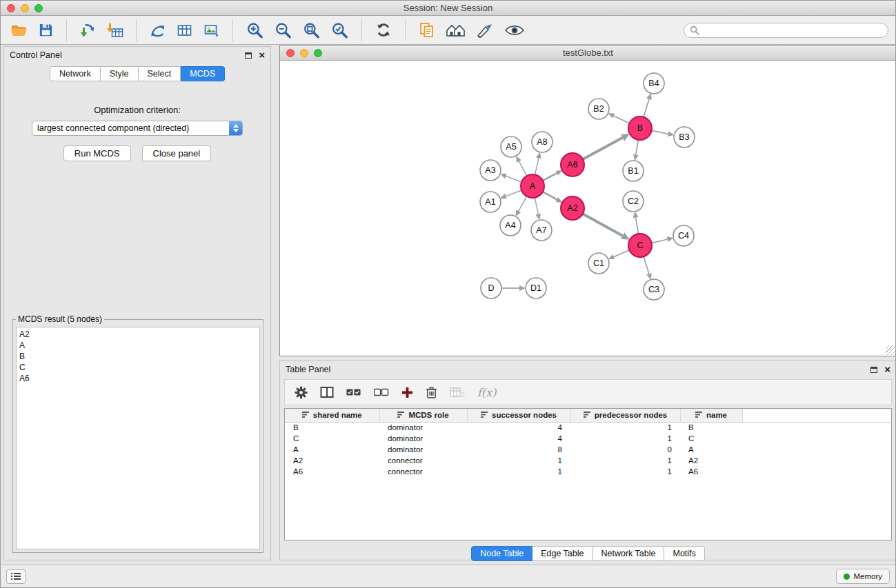 The width and height of the screenshot is (896, 588). Describe the element at coordinates (646, 265) in the screenshot. I see `graph-edge-C-C3` at that location.